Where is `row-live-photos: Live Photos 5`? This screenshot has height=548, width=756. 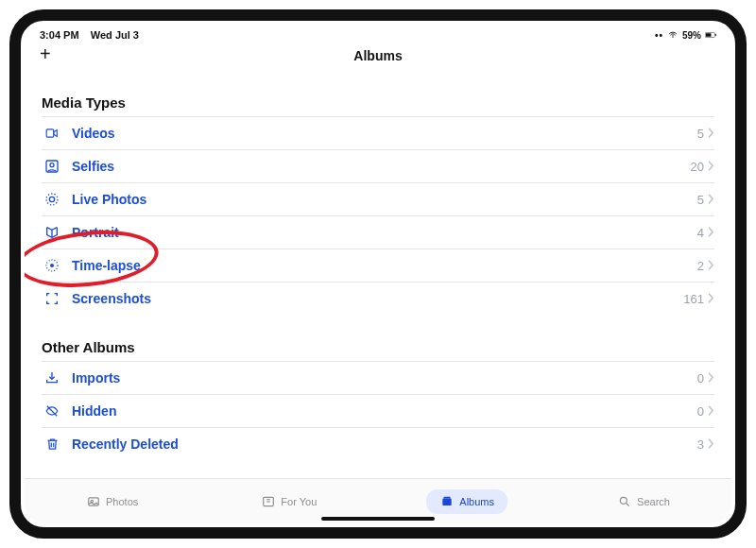 row-live-photos: Live Photos 5 is located at coordinates (378, 198).